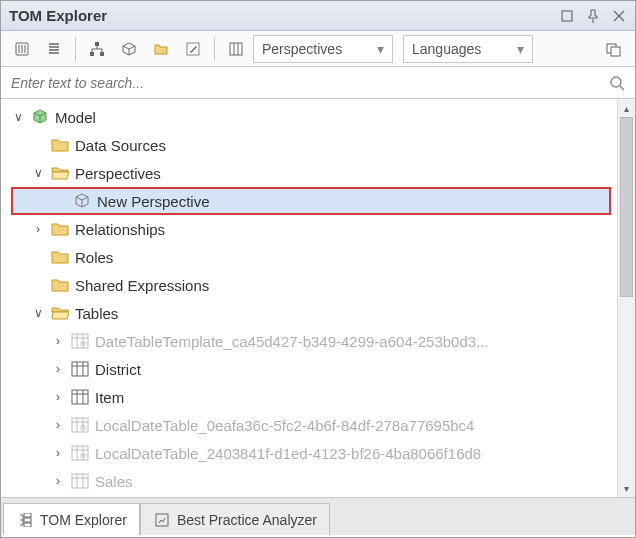 The image size is (636, 538). What do you see at coordinates (142, 286) in the screenshot?
I see `tree-label: Shared Expressions` at bounding box center [142, 286].